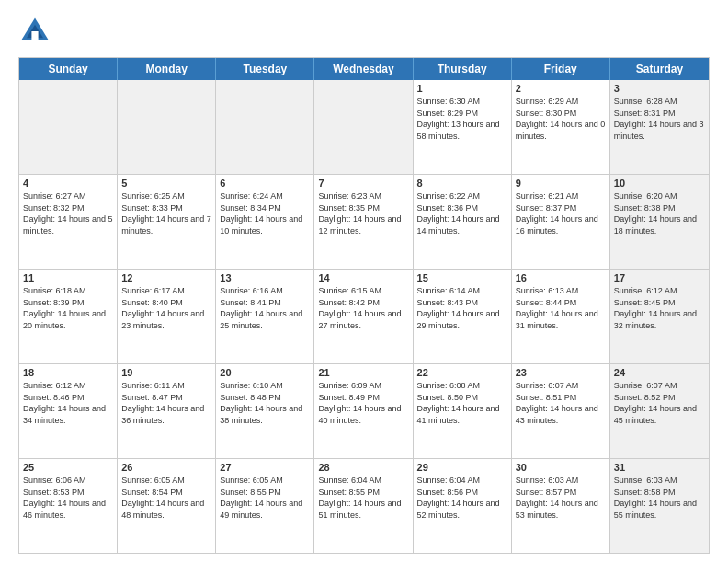 The image size is (728, 563). Describe the element at coordinates (68, 183) in the screenshot. I see `day-number: 4` at that location.